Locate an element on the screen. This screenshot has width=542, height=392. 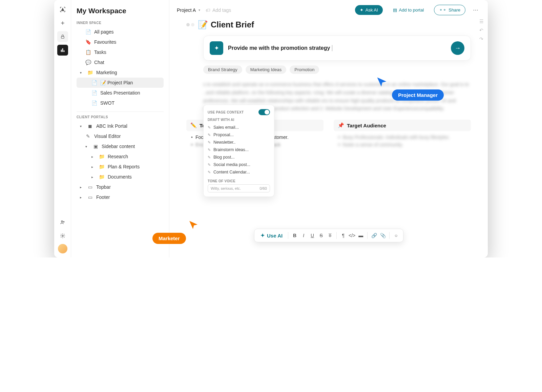
square-icon: ◼ is located at coordinates (90, 126).